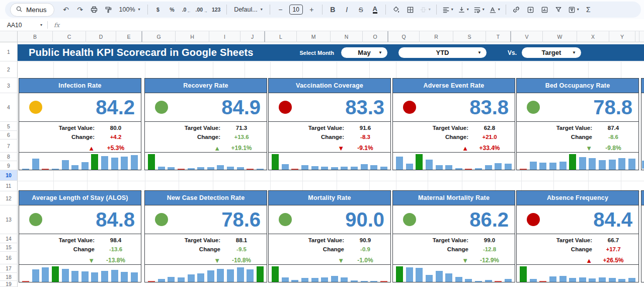  I want to click on row-header-14: 14, so click(9, 239).